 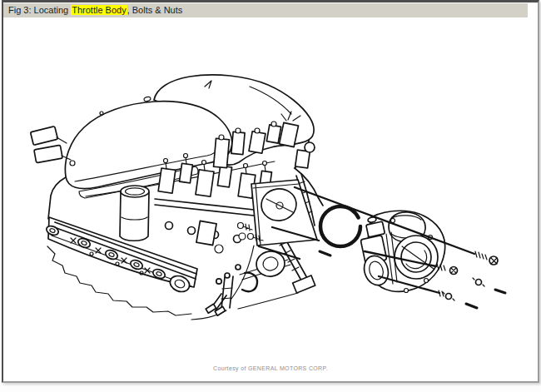 What do you see at coordinates (270, 368) in the screenshot?
I see `courtesy-caption: Courtesy of GENERAL MOTORS CORP.` at bounding box center [270, 368].